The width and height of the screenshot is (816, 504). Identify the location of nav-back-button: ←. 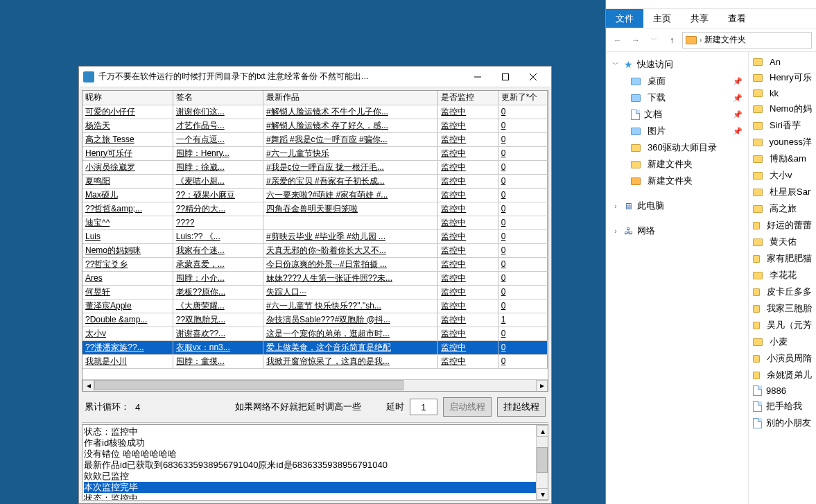
(618, 40).